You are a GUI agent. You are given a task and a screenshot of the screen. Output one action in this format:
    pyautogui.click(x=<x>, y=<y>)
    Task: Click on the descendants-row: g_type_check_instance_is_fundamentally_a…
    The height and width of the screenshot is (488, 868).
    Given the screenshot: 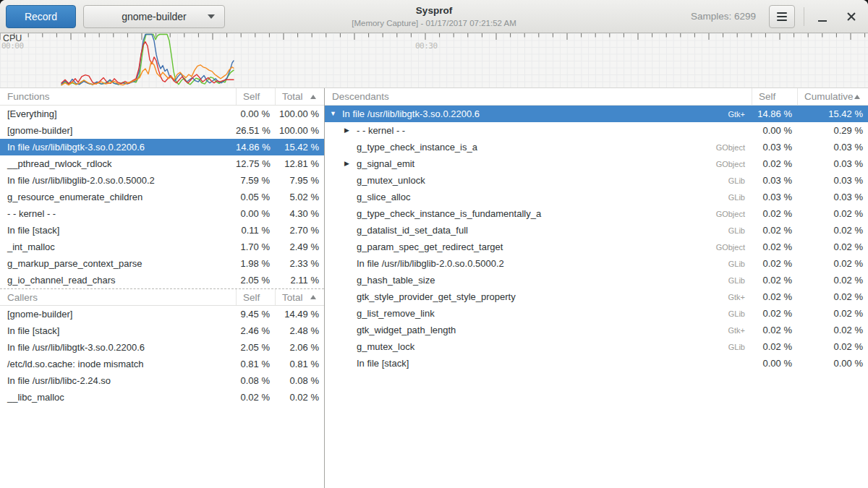 What is the action you would take?
    pyautogui.click(x=596, y=214)
    